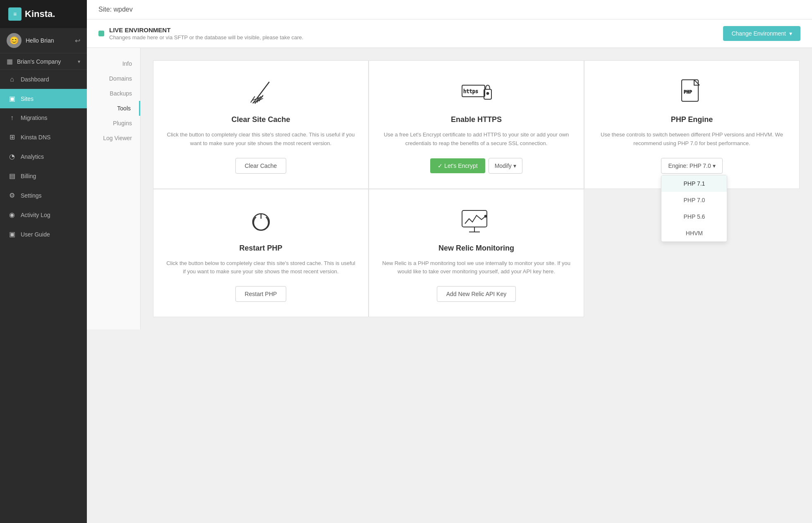 This screenshot has height=523, width=812. Describe the element at coordinates (477, 125) in the screenshot. I see `tool-enable-https: https Enable HTTPS Use a free Let's Encr…` at that location.